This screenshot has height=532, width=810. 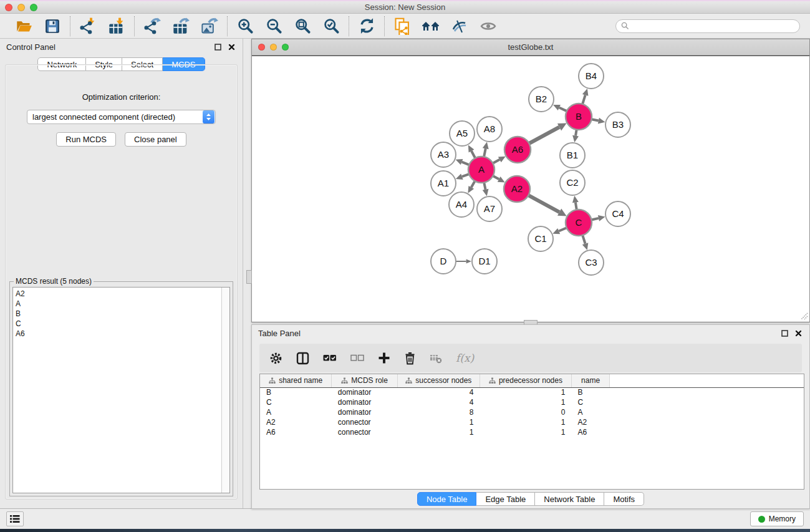 What do you see at coordinates (117, 334) in the screenshot?
I see `mcds-result-item: A6` at bounding box center [117, 334].